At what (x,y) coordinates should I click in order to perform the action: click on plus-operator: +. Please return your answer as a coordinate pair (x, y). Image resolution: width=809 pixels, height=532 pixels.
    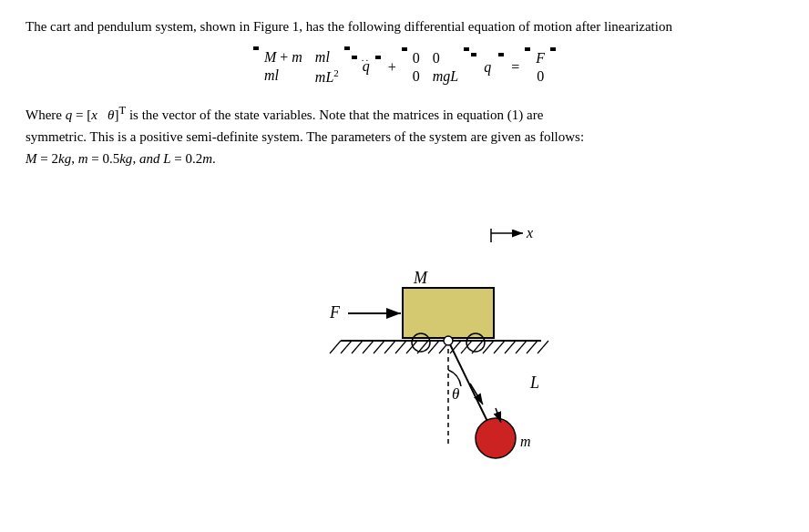
    Looking at the image, I should click on (392, 67).